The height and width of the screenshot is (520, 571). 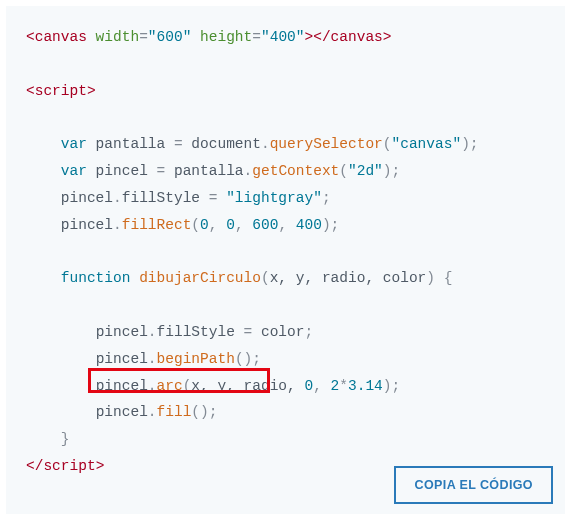 What do you see at coordinates (182, 225) in the screenshot?
I see `code-line-8: pincel.fillRect(0, 0, 600, 400);` at bounding box center [182, 225].